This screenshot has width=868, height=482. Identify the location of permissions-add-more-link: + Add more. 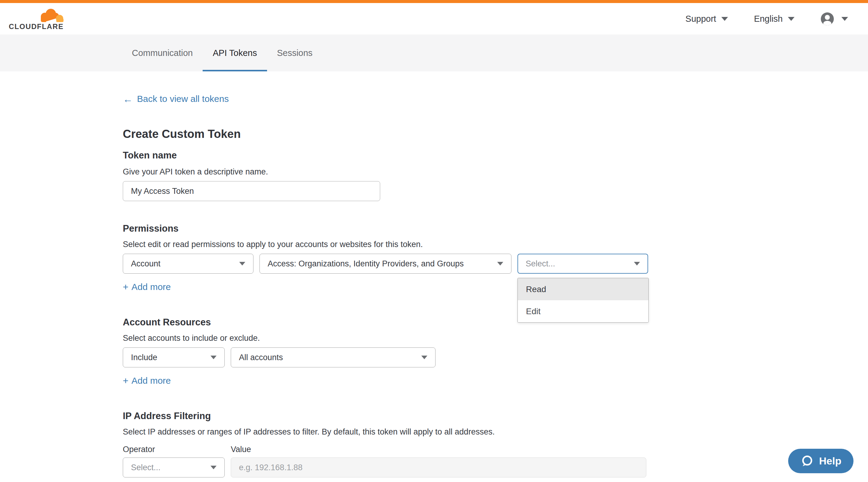
(147, 287).